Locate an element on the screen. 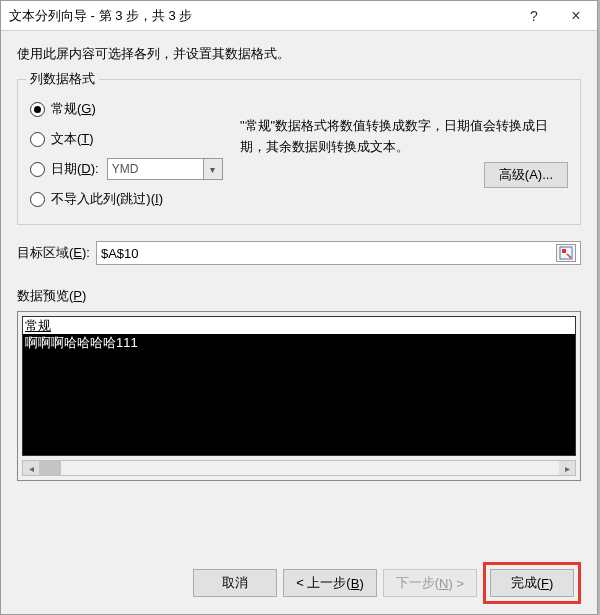  instruction-text: 使用此屏内容可选择各列，并设置其数据格式。 is located at coordinates (299, 54).